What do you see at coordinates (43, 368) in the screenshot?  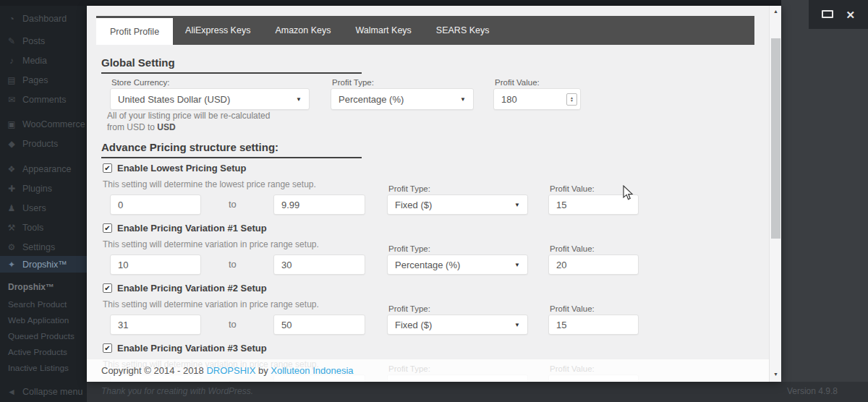 I see `sidebar-item-inactive-listings: Inactive Listings` at bounding box center [43, 368].